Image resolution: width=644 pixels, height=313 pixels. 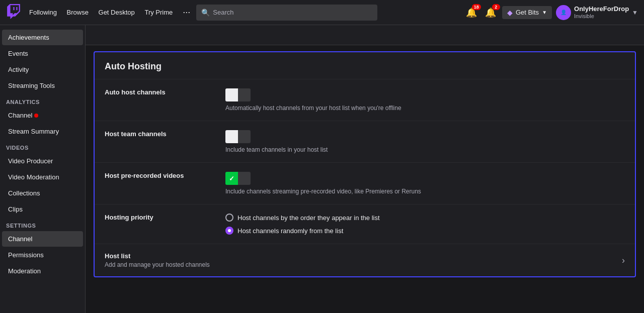 I want to click on search-icon: 🔍, so click(x=205, y=13).